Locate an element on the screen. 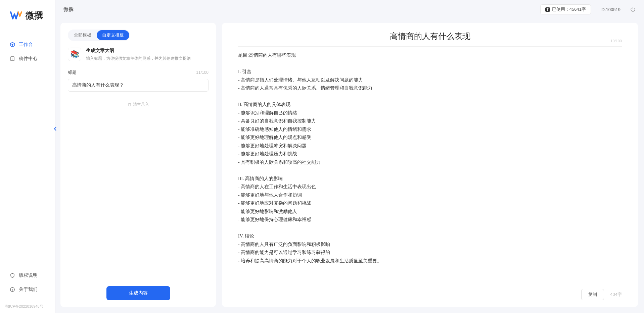 Image resolution: width=644 pixels, height=313 pixels. template-desc: 输入标题，为你提供文章主体的灵感，并为其创建推文提纲 is located at coordinates (147, 58).